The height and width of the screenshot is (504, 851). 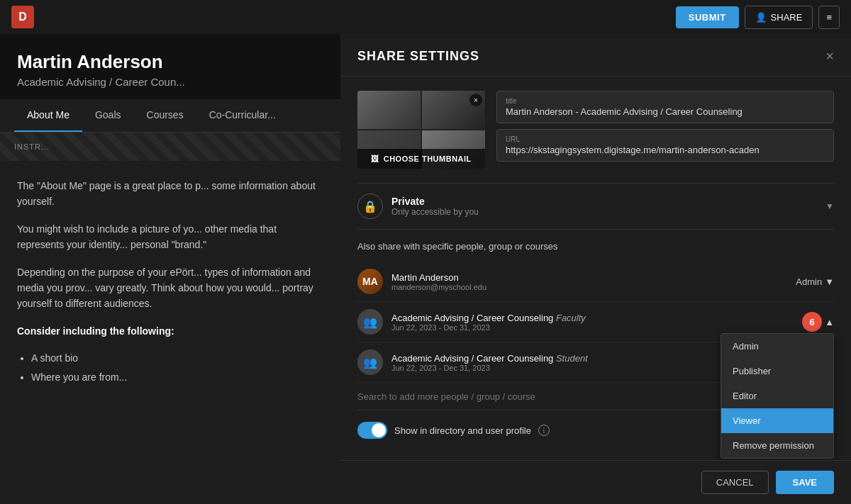 What do you see at coordinates (735, 482) in the screenshot?
I see `cancel-button: CANCEL` at bounding box center [735, 482].